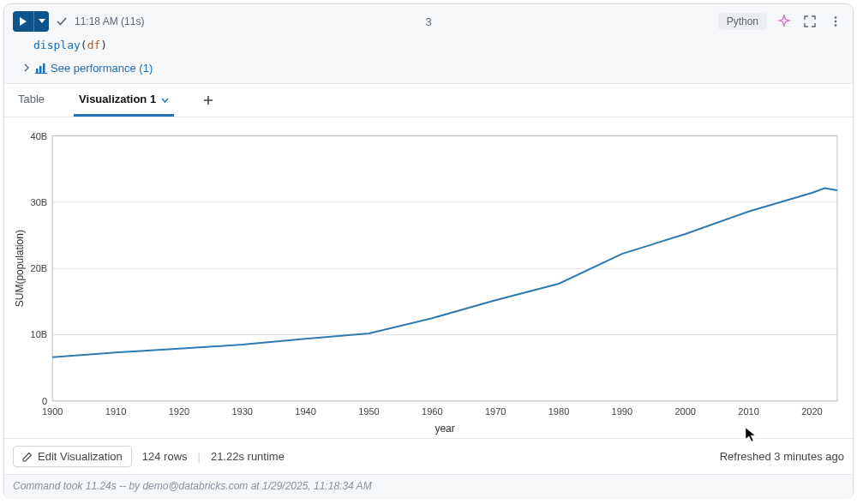 The image size is (857, 504). I want to click on svg-text: 0, so click(45, 401).